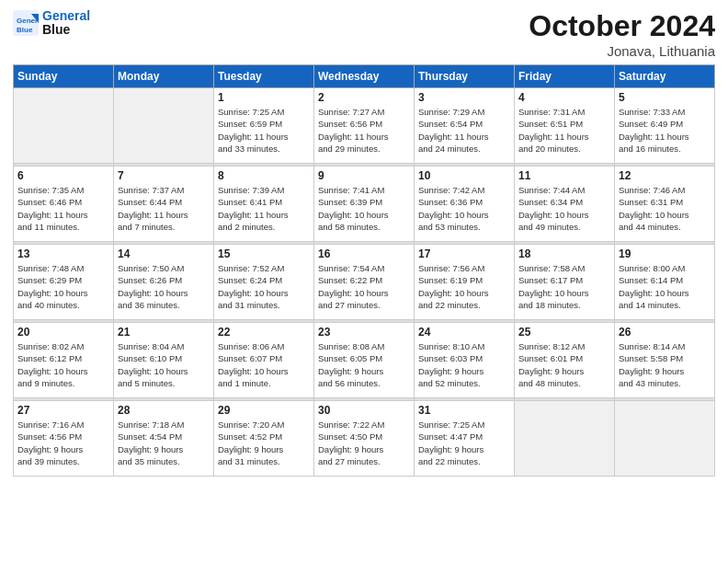  I want to click on calendar-cell: 14Sunrise: 7:50 AMSunset: 6:26 PMDayligh…, so click(164, 282).